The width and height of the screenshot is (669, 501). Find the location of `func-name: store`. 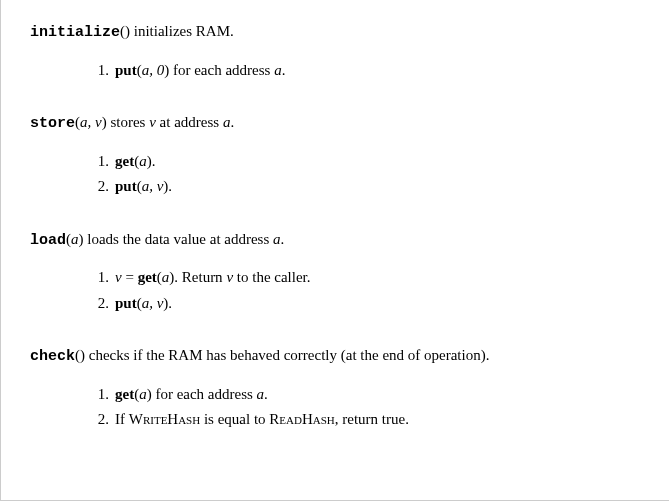

func-name: store is located at coordinates (52, 124).